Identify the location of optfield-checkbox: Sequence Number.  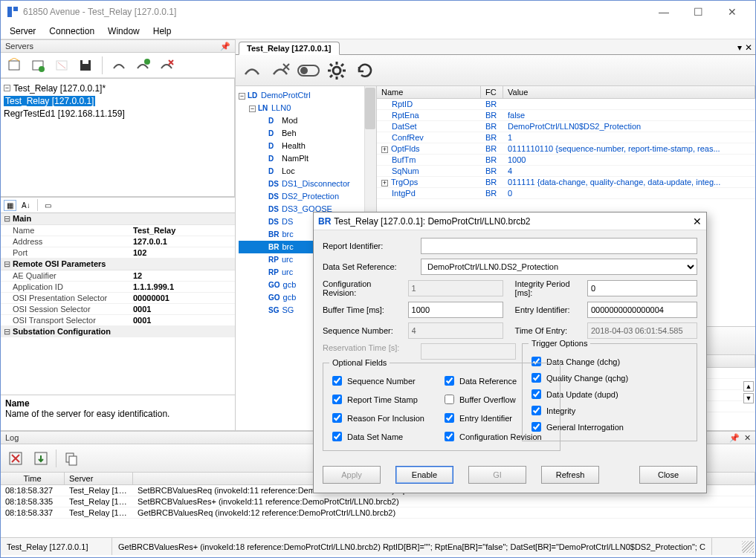
(385, 380).